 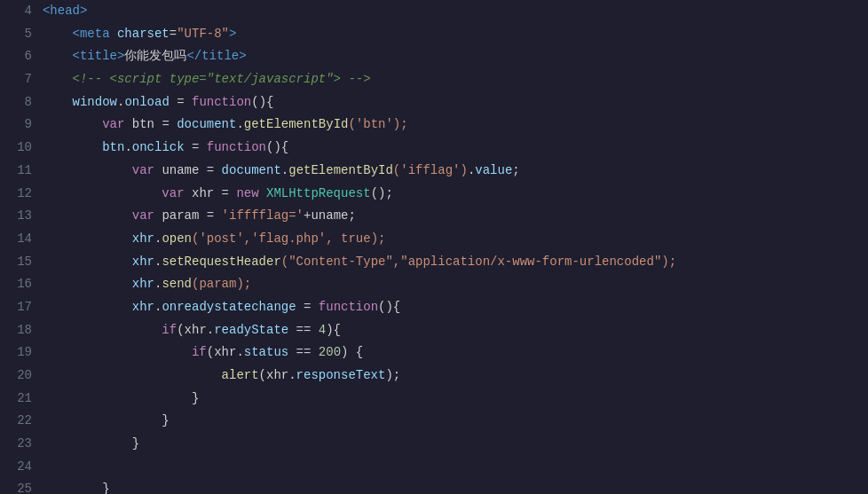 I want to click on code-token: <!-- <script type=, so click(x=140, y=79).